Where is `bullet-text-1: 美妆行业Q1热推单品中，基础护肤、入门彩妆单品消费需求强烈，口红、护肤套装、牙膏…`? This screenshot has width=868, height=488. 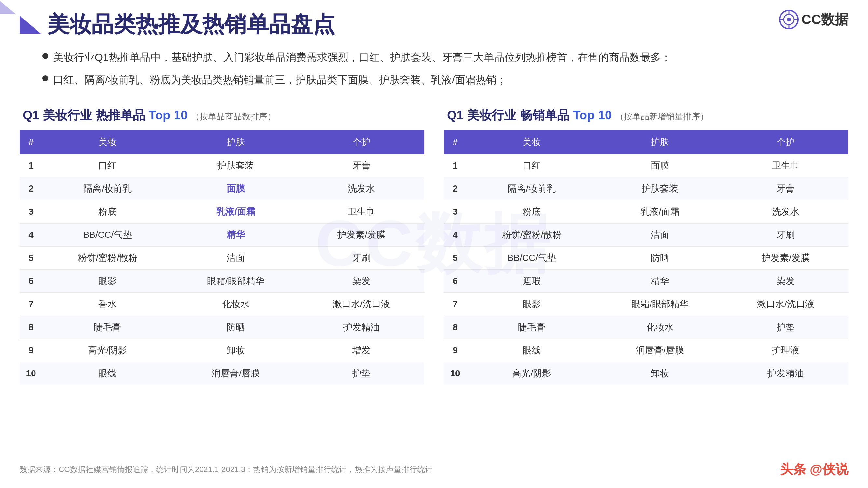
bullet-text-1: 美妆行业Q1热推单品中，基础护肤、入门彩妆单品消费需求强烈，口红、护肤套装、牙膏… is located at coordinates (362, 57).